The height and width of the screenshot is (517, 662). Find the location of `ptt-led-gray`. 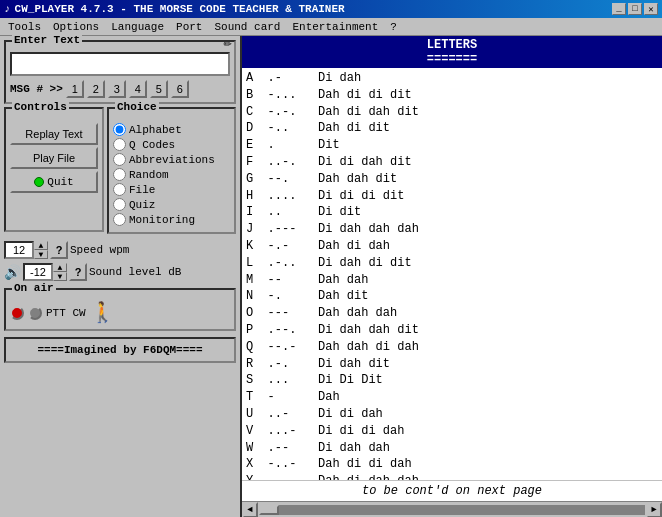

ptt-led-gray is located at coordinates (35, 313).